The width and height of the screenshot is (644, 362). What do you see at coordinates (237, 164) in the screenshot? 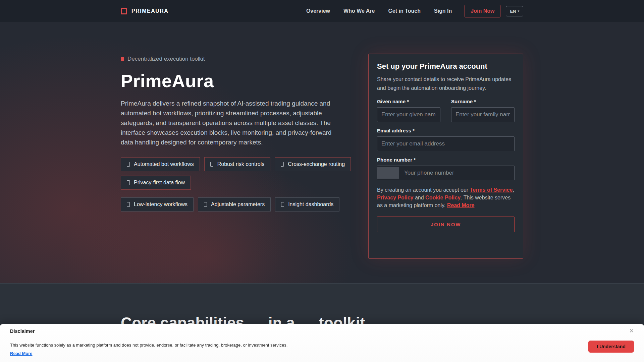
I see `chip-robust-risk-controls: Robust risk controls` at bounding box center [237, 164].